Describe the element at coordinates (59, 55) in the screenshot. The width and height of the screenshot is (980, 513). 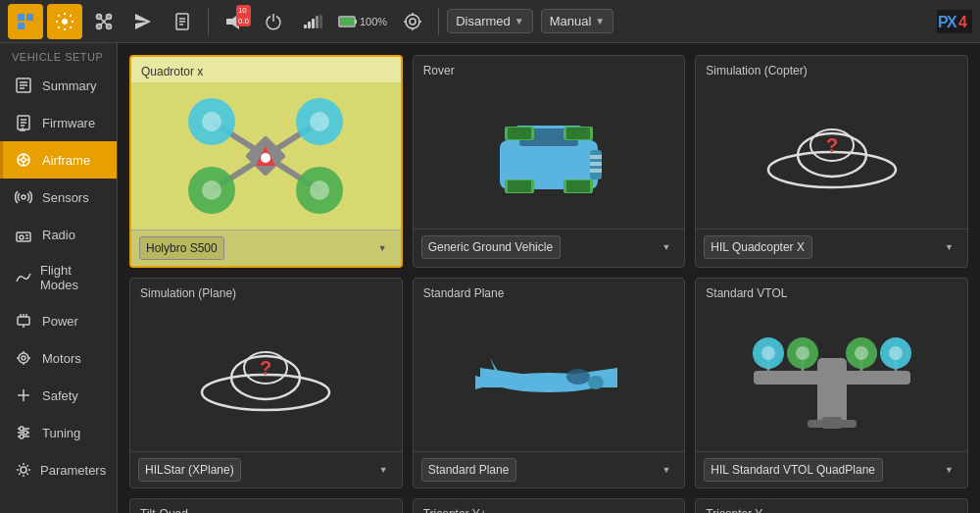
I see `sidebar-header: Vehicle Setup` at that location.